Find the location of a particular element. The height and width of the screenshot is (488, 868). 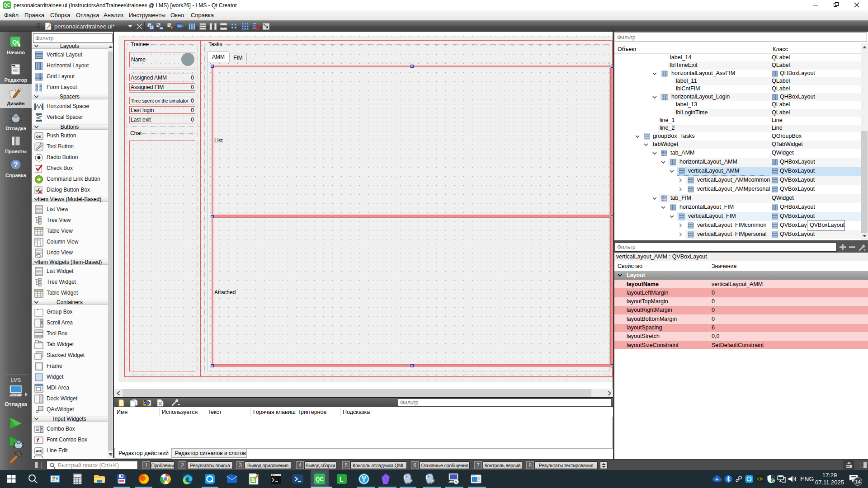

svg-text: 123 is located at coordinates (180, 26).